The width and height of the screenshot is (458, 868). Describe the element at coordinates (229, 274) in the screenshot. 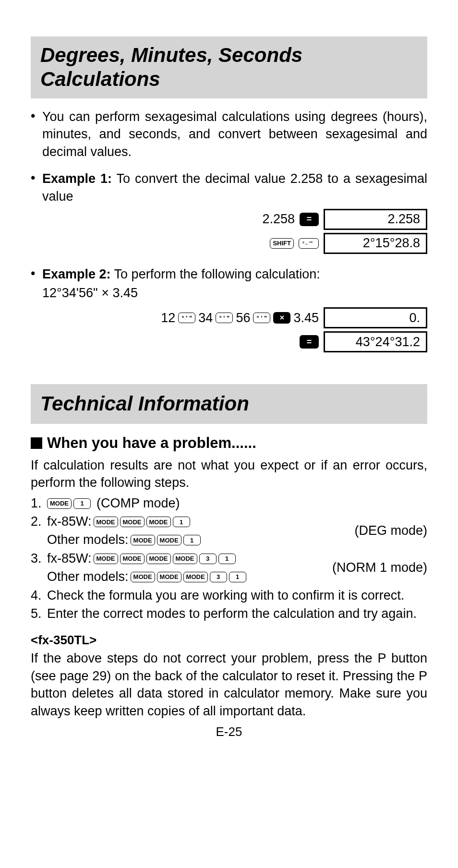

I see `example-2: • Example 2: To perform the following ca…` at that location.